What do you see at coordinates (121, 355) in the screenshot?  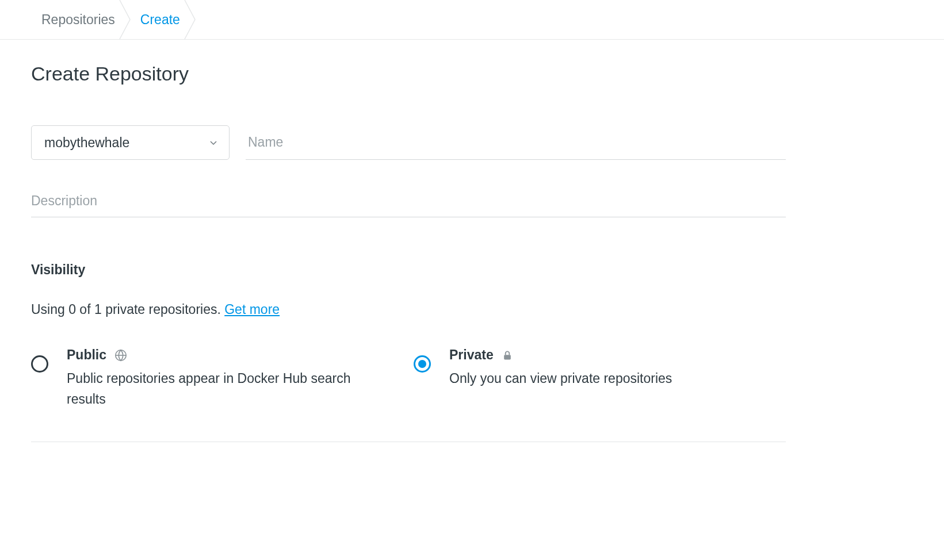 I see `globe-icon` at bounding box center [121, 355].